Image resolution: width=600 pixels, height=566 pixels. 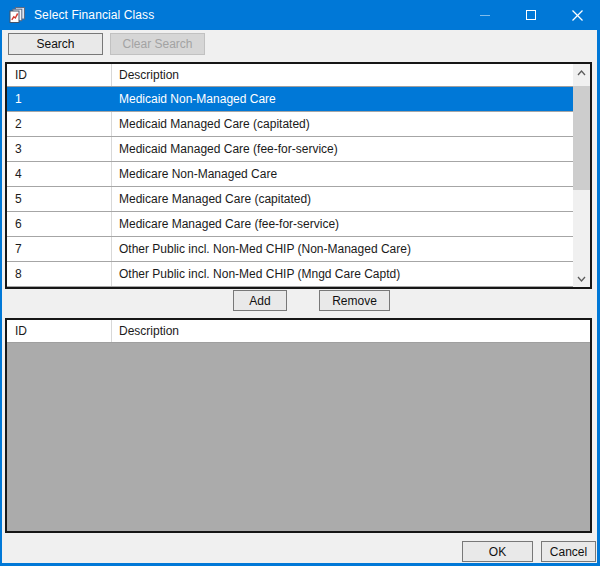 What do you see at coordinates (260, 300) in the screenshot?
I see `add-button: Add` at bounding box center [260, 300].